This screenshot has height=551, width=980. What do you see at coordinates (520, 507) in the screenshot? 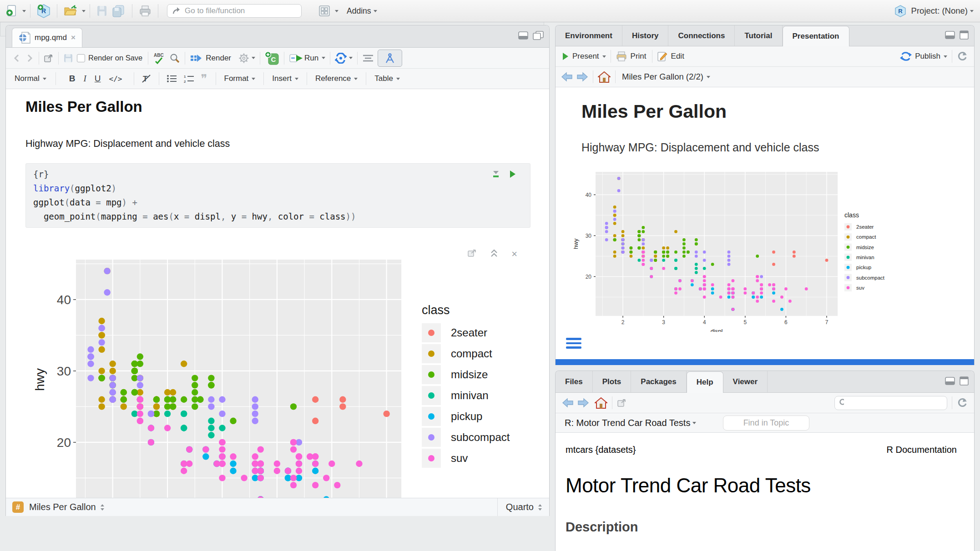
I see `file-type-label: Quarto` at bounding box center [520, 507].